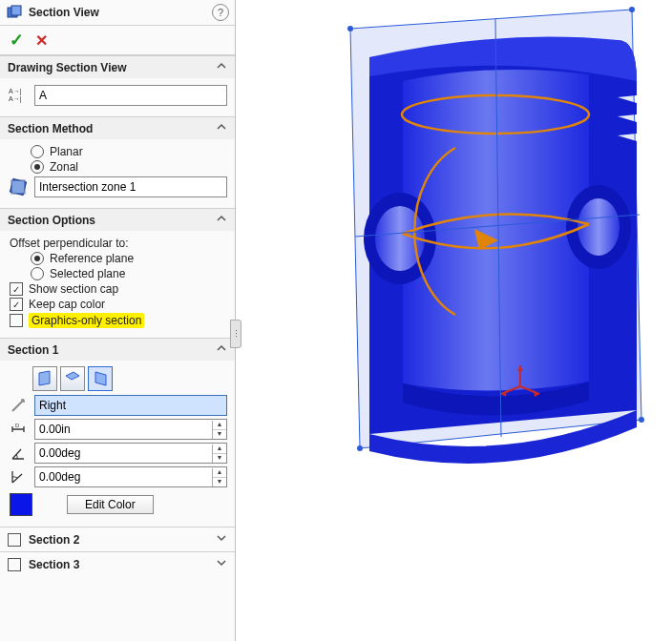 This screenshot has height=641, width=672. What do you see at coordinates (86, 320) in the screenshot?
I see `checkbox-label-graphics-only: Graphics-only section` at bounding box center [86, 320].